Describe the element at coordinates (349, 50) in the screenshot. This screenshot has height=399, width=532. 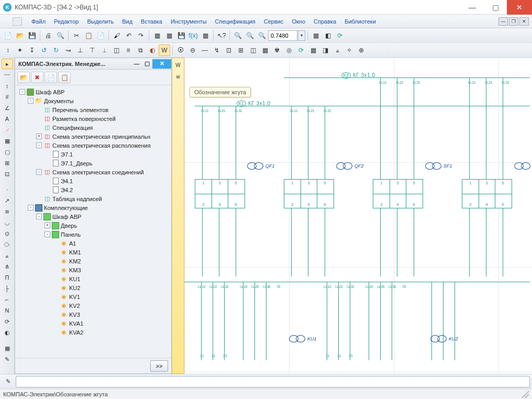
I see `tb-btn: ✧` at that location.